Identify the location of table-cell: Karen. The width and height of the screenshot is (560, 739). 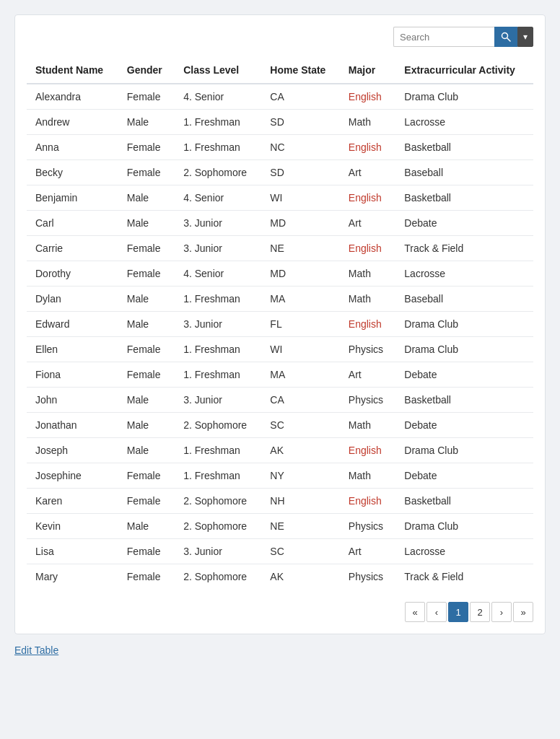
(72, 501).